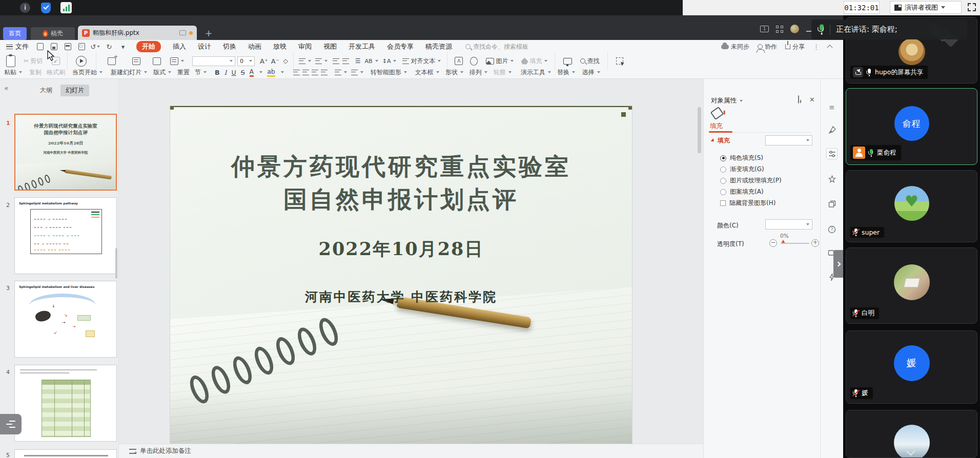 The height and width of the screenshot is (458, 980). Describe the element at coordinates (209, 33) in the screenshot. I see `new-tab-button: +` at that location.